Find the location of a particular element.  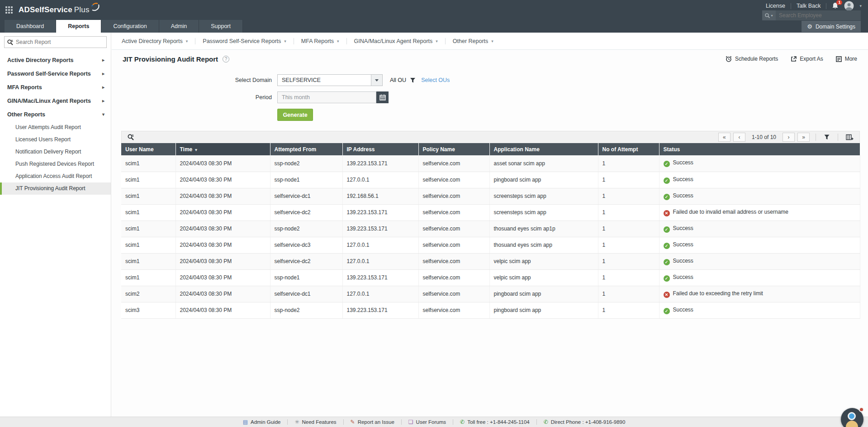

table-row: scim12024/04/03 08:30 PMselfservice-dc31… is located at coordinates (490, 245).